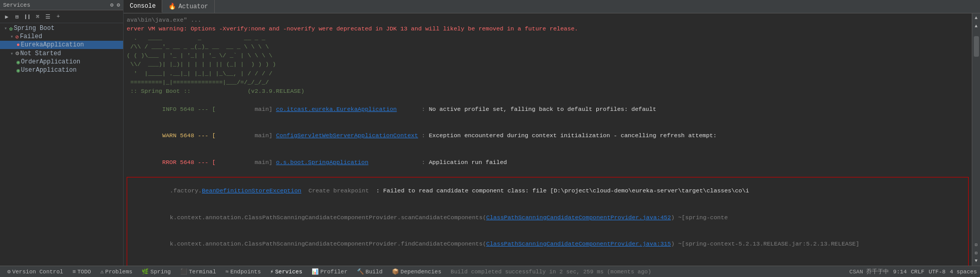 The height and width of the screenshot is (277, 980). What do you see at coordinates (62, 70) in the screenshot?
I see `tree-item-user: ◉ UserApplication` at bounding box center [62, 70].